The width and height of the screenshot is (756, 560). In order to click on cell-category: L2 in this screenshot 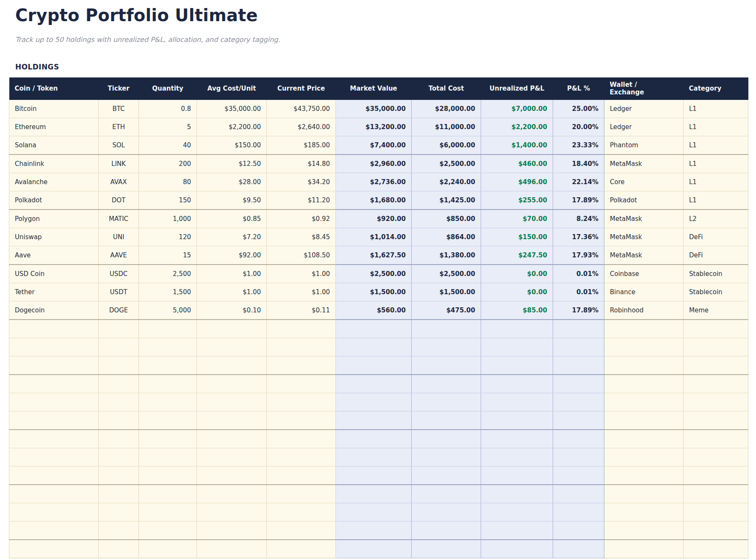, I will do `click(716, 219)`.